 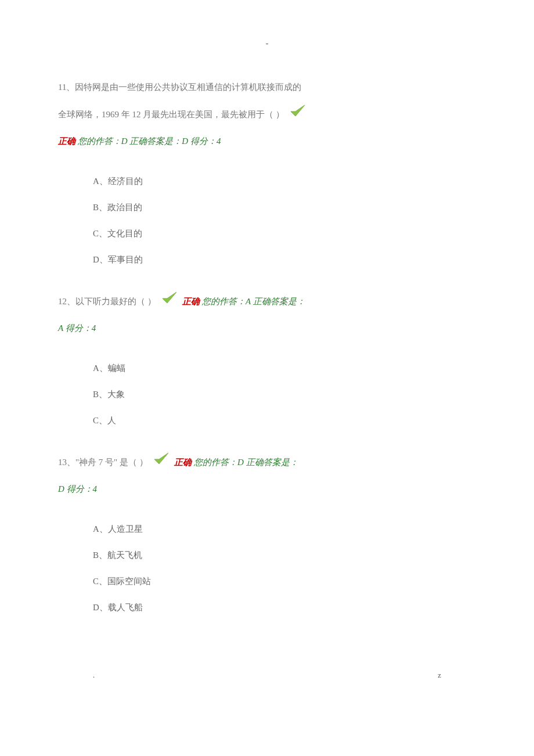 What do you see at coordinates (267, 568) in the screenshot?
I see `options-list: A、人造卫星 B、航天飞机 C、国际空间站 D、载人飞船` at bounding box center [267, 568].